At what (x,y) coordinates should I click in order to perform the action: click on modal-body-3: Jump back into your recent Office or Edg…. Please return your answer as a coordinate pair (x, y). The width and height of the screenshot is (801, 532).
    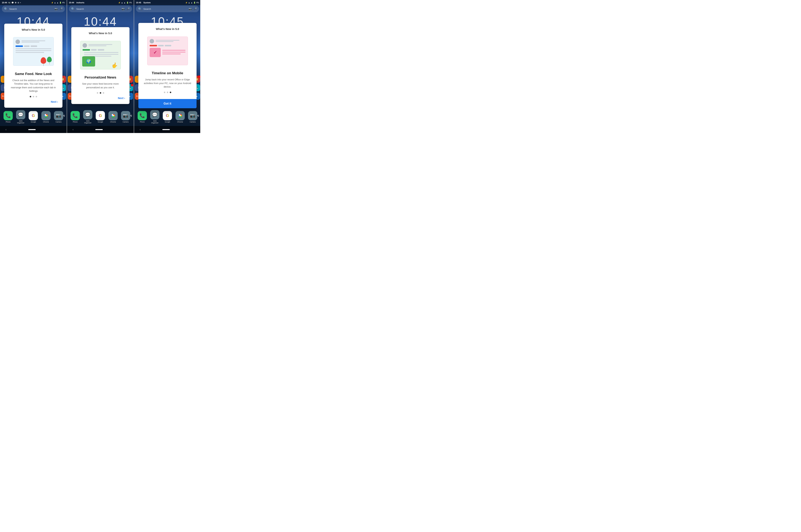
    Looking at the image, I should click on (168, 83).